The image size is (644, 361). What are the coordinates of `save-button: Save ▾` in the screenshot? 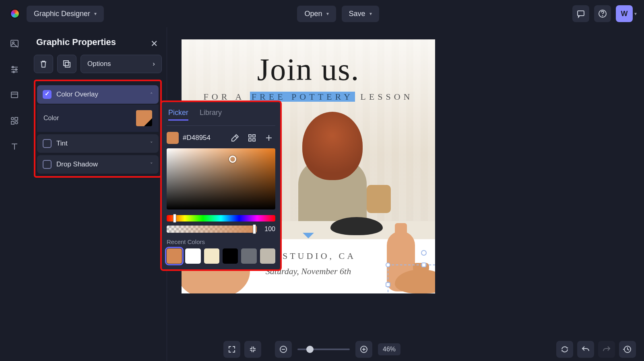 It's located at (361, 14).